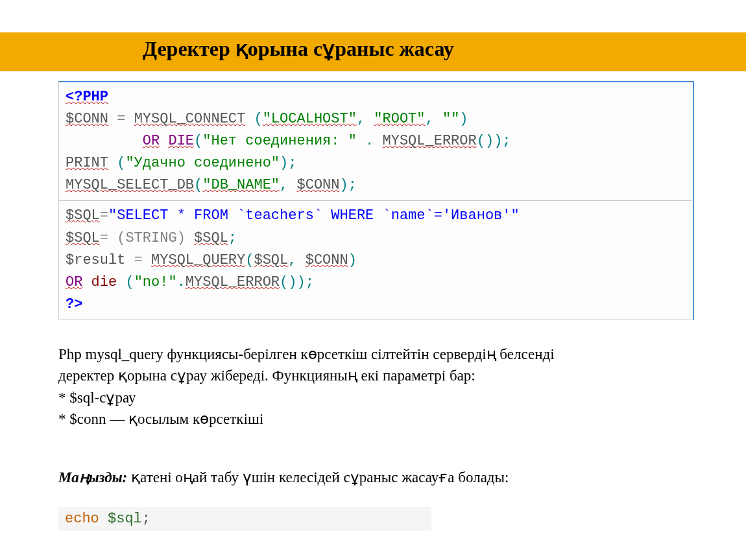  What do you see at coordinates (376, 419) in the screenshot?
I see `bullet-item: * $conn — қосылым көрсеткіші` at bounding box center [376, 419].